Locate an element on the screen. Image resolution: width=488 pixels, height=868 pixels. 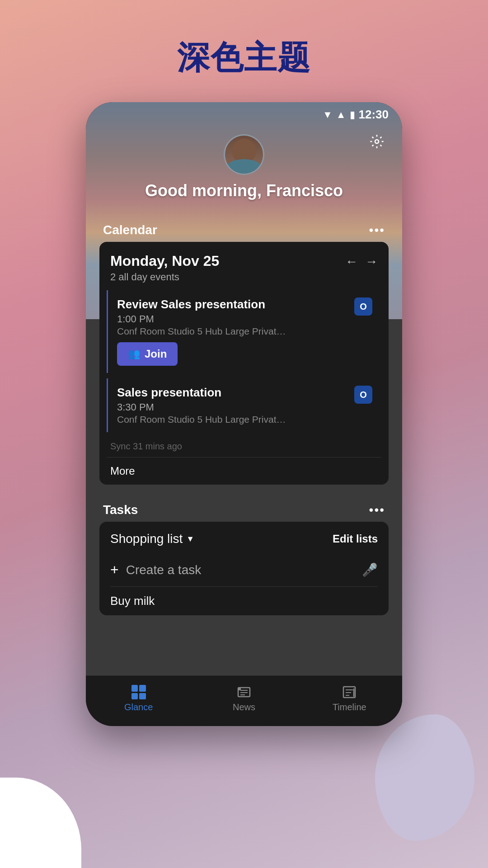
glance-icon is located at coordinates (139, 692).